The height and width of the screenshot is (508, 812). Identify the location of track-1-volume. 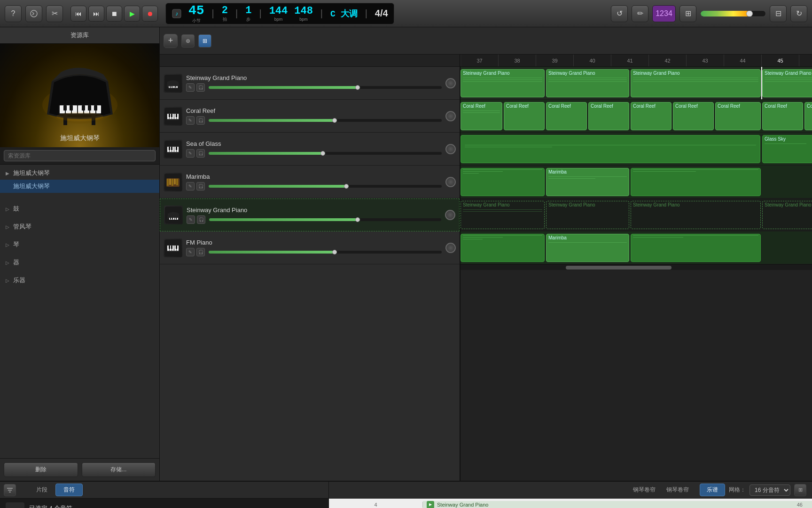
(325, 87).